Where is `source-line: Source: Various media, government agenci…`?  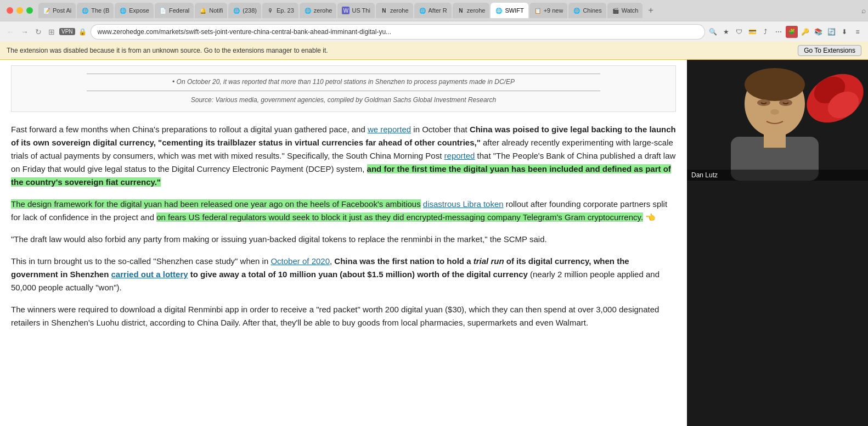
source-line: Source: Various media, government agenci… is located at coordinates (343, 100).